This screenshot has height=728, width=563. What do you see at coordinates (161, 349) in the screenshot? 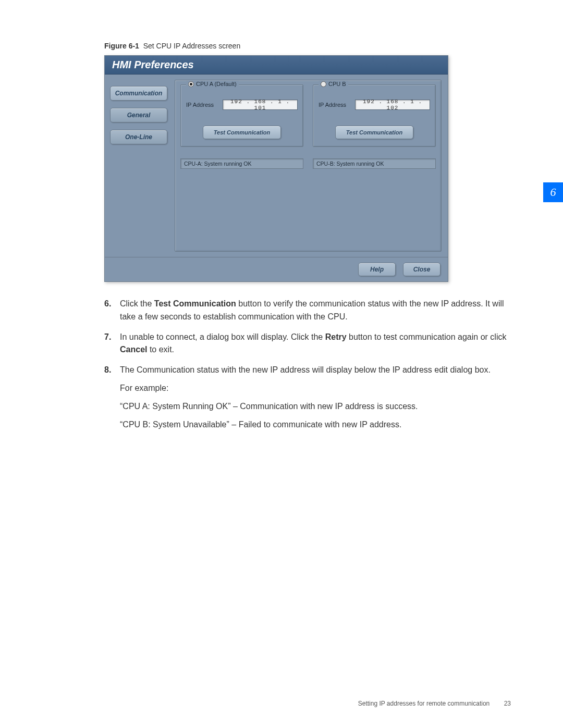
I see `step-7-text-e: to exit.` at bounding box center [161, 349].